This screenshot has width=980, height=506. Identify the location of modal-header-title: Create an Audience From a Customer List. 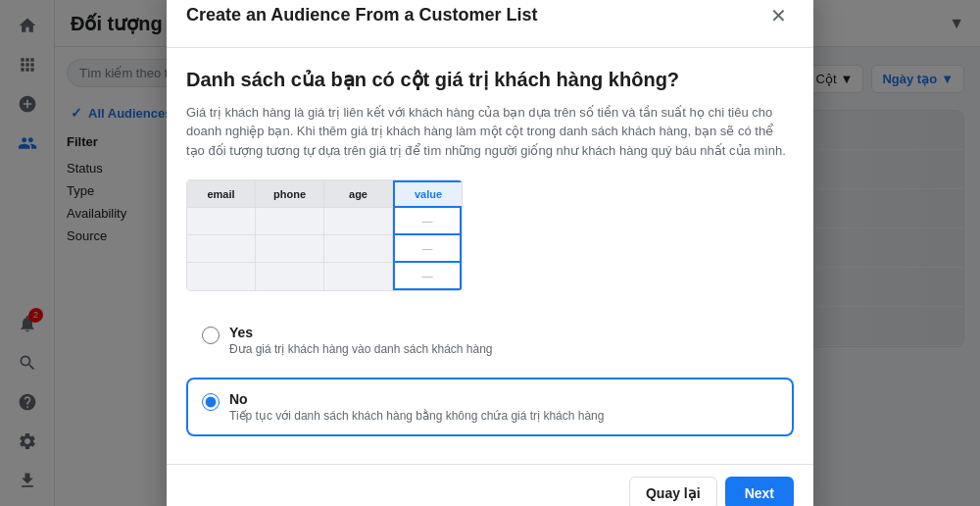
(362, 16).